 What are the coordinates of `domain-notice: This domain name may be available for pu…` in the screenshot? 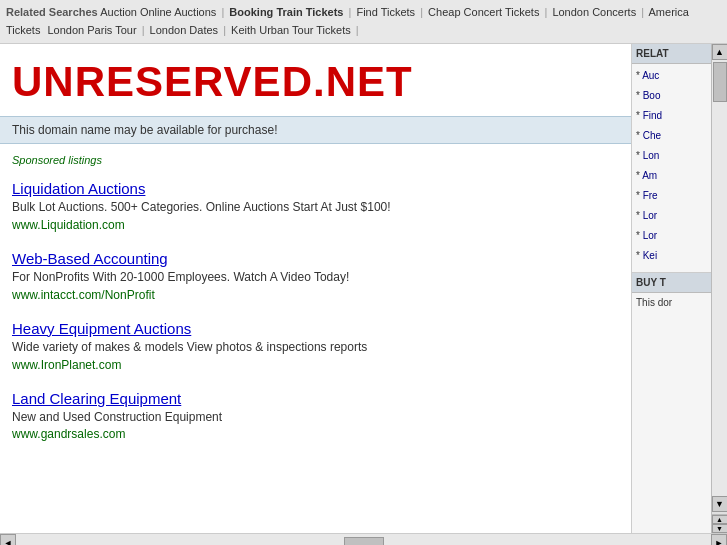 It's located at (316, 130).